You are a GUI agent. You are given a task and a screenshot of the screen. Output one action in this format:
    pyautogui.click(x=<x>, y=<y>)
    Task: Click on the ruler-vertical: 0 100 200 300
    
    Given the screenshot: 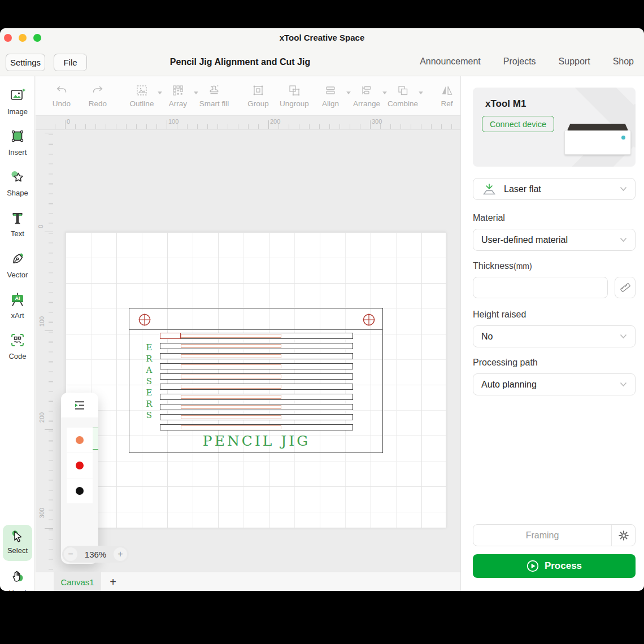 What is the action you would take?
    pyautogui.click(x=45, y=360)
    